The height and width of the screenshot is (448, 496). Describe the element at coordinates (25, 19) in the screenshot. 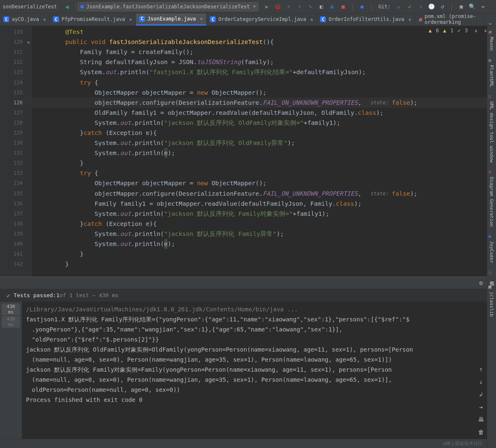

I see `editor-tab: CayCO.java✕` at that location.